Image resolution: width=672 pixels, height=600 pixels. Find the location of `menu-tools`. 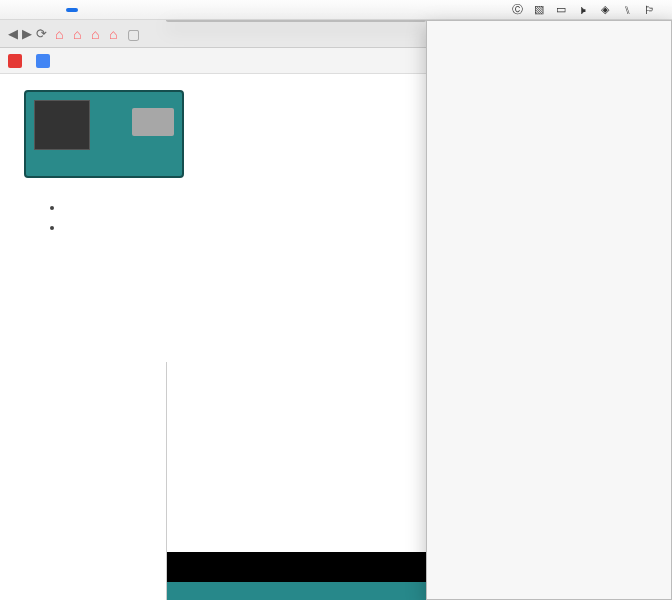

menu-tools is located at coordinates (72, 10).